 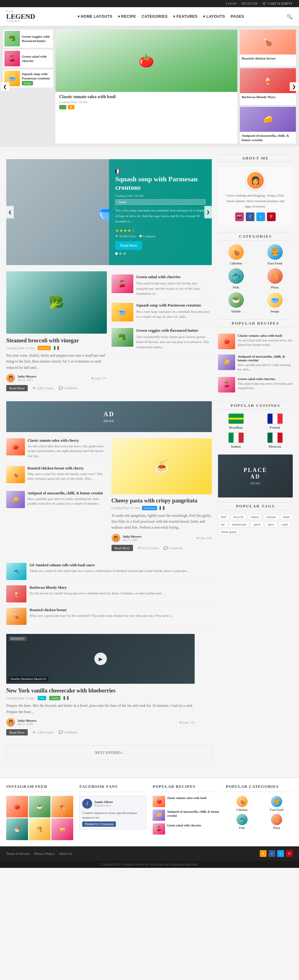 What do you see at coordinates (18, 854) in the screenshot?
I see `footer-terms: Terms of Service` at bounding box center [18, 854].